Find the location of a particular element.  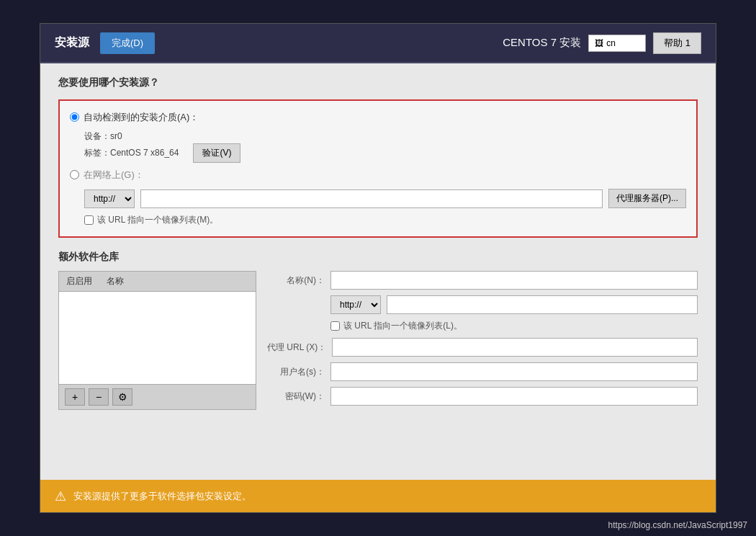

col-name: 名称 is located at coordinates (115, 281).